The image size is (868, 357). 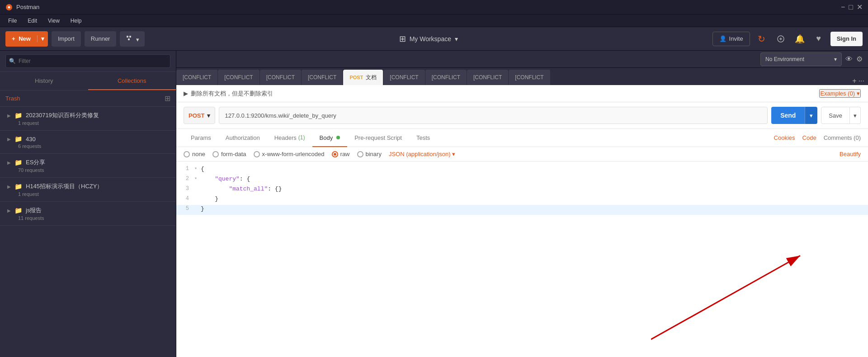 What do you see at coordinates (187, 154) in the screenshot?
I see `none-radio` at bounding box center [187, 154].